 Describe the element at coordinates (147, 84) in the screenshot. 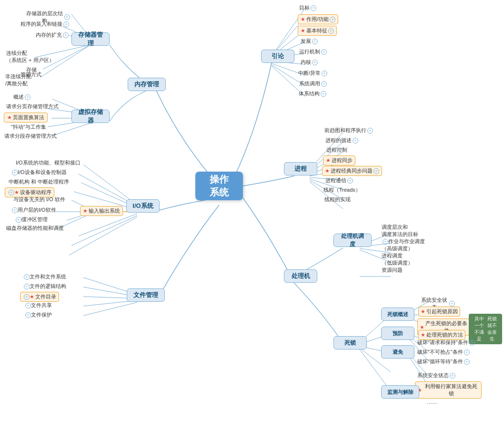

I see `node-memory-management: 内存管理` at that location.